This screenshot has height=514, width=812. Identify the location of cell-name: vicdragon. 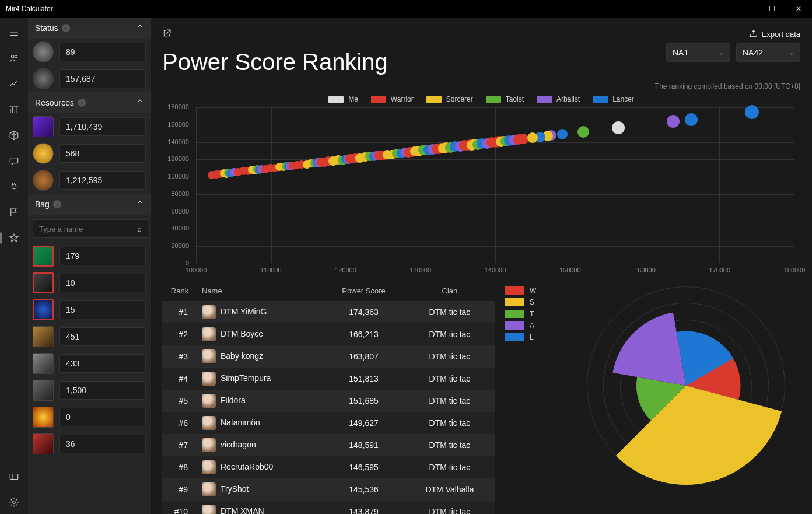
(260, 445).